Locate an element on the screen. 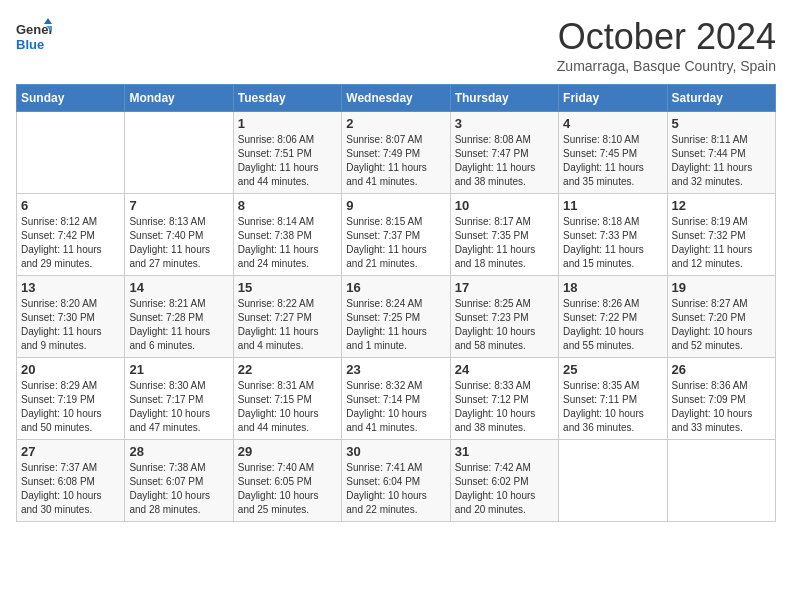  day-info: Sunrise: 8:15 AMSunset: 7:37 PMDaylight:… is located at coordinates (396, 243).